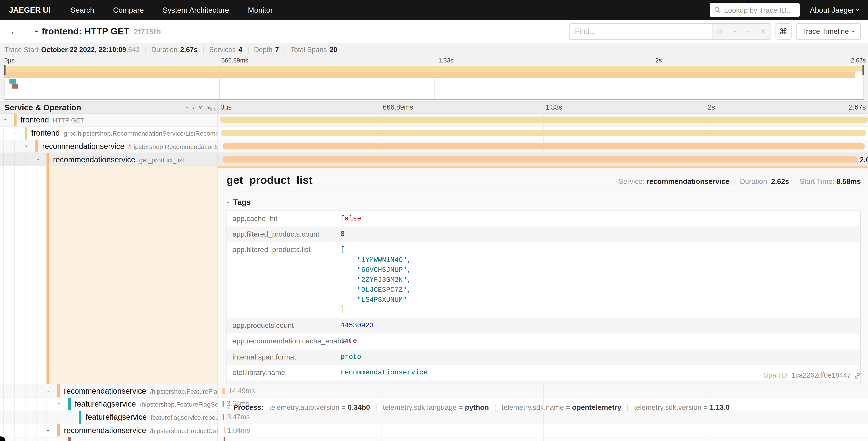 The width and height of the screenshot is (868, 441). Describe the element at coordinates (542, 391) in the screenshot. I see `span-timeline-cell: 14.49ms` at that location.